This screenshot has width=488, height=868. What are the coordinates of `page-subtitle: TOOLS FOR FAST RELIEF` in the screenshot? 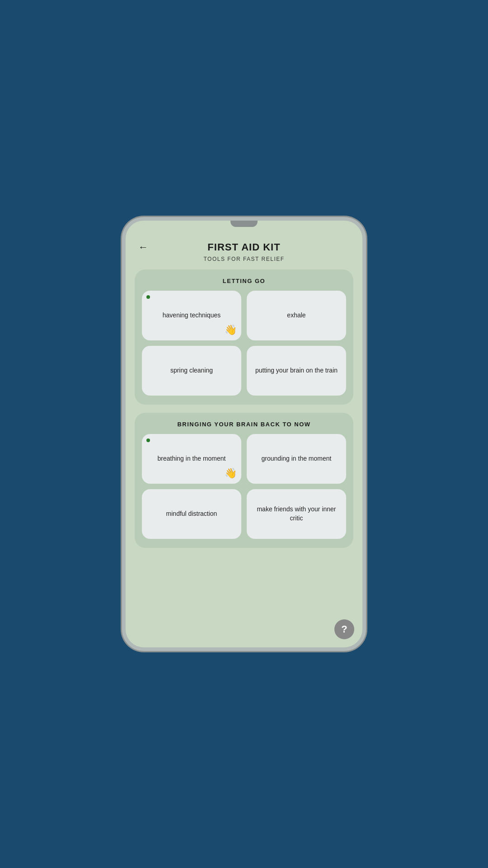 It's located at (244, 259).